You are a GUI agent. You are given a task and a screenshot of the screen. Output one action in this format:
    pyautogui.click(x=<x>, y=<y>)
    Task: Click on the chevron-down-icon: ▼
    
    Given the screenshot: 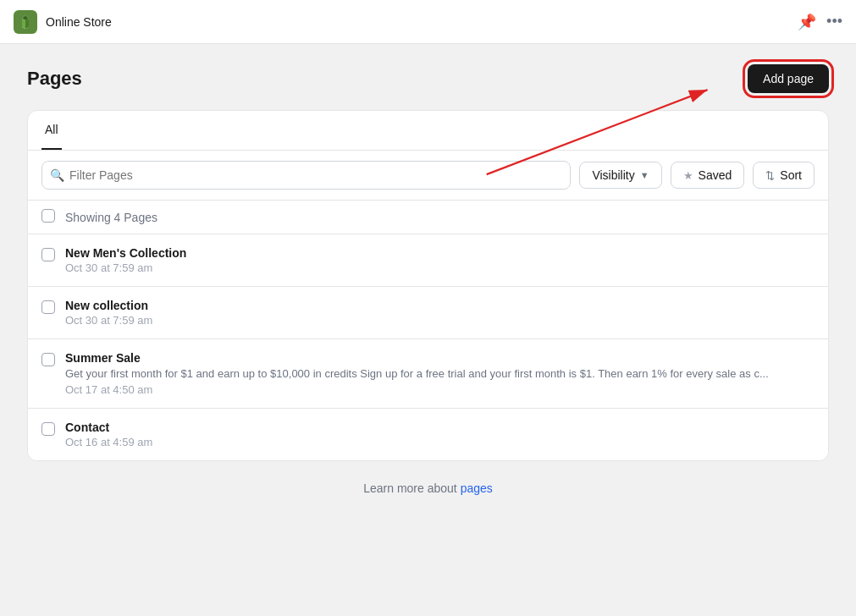 What is the action you would take?
    pyautogui.click(x=645, y=175)
    